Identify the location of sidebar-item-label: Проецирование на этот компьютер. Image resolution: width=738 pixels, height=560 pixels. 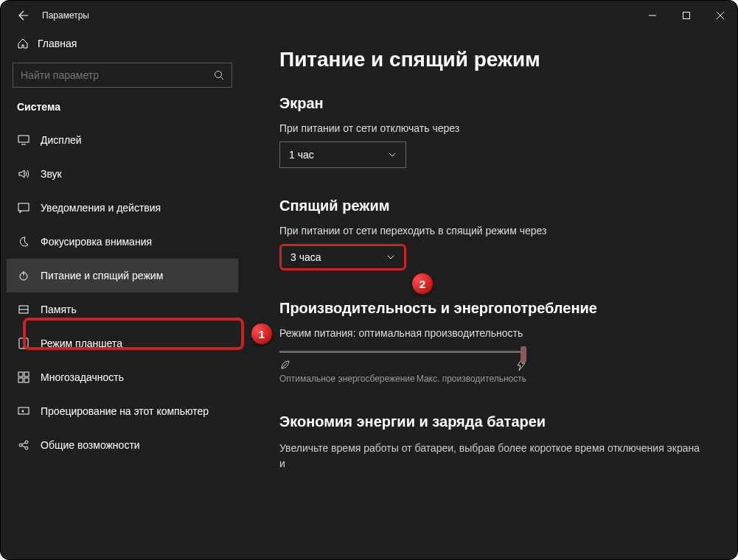
(125, 411).